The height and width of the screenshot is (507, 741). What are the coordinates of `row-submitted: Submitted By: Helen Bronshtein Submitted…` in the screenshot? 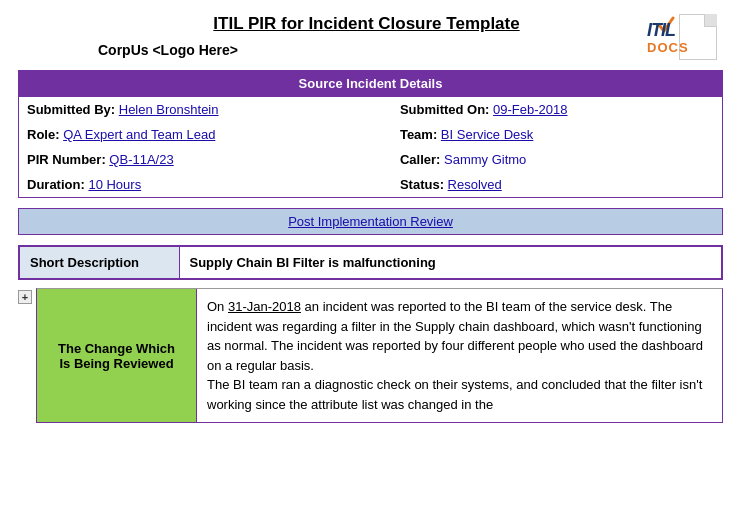 It's located at (371, 110).